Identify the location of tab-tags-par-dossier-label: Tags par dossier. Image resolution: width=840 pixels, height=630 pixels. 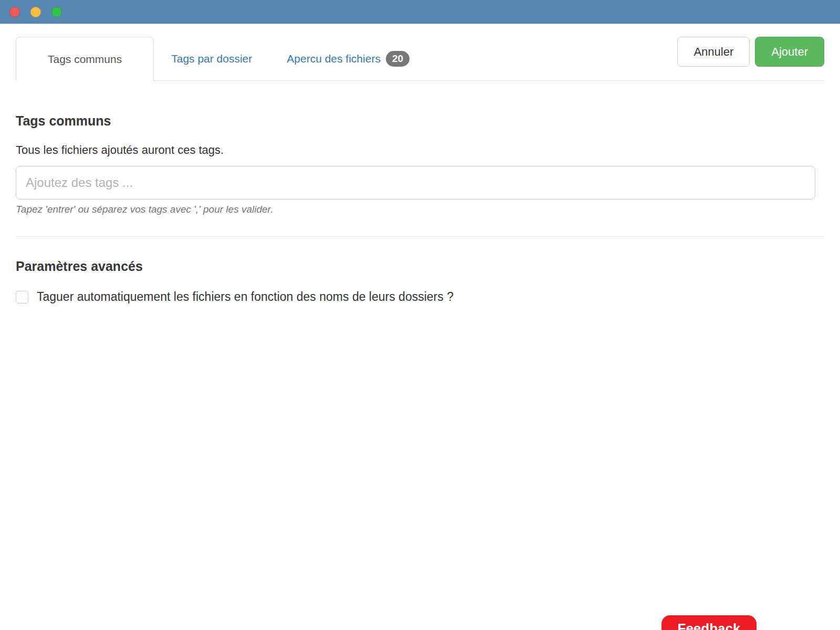
(212, 59).